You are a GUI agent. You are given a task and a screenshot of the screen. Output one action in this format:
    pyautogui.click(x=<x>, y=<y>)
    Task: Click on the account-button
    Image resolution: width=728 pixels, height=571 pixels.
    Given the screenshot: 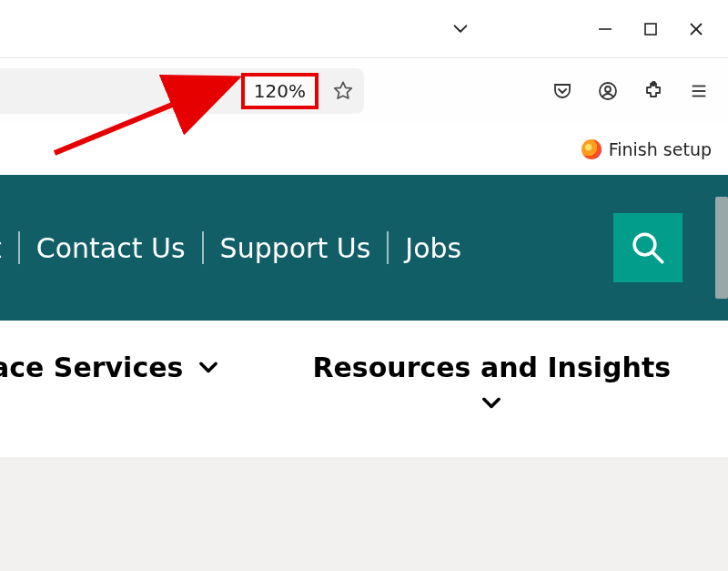 What is the action you would take?
    pyautogui.click(x=608, y=91)
    